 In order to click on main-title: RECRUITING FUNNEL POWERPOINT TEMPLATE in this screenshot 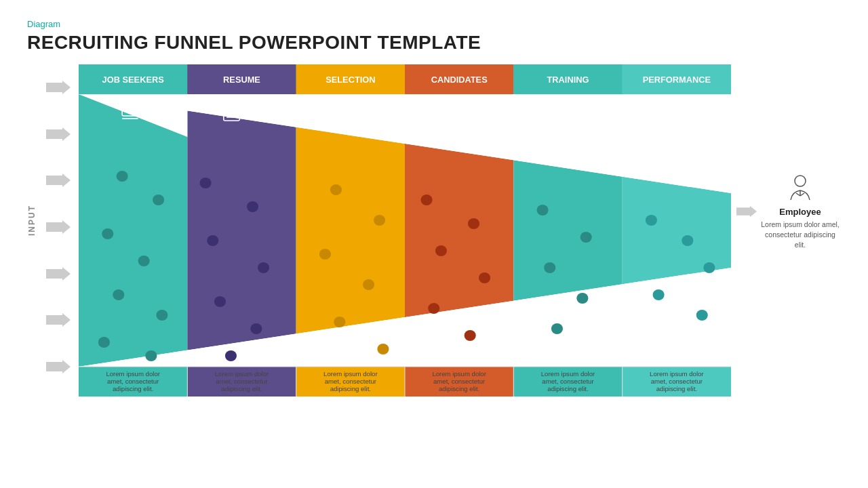, I will do `click(434, 43)`.